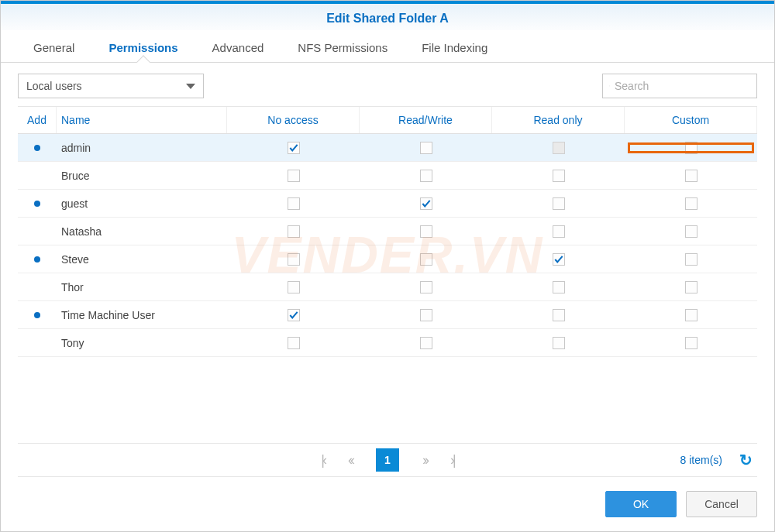 The image size is (775, 532). I want to click on current-page: 1, so click(388, 460).